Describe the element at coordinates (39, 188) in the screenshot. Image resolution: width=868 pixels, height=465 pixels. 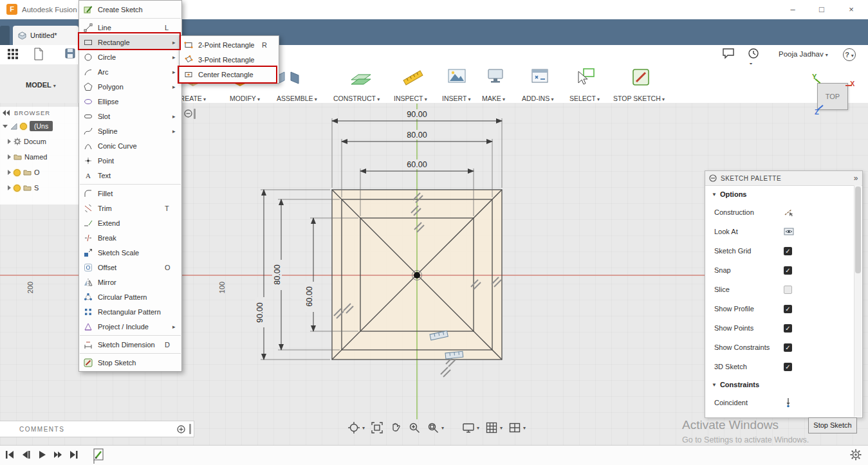
I see `browser-item-sketches: S` at that location.